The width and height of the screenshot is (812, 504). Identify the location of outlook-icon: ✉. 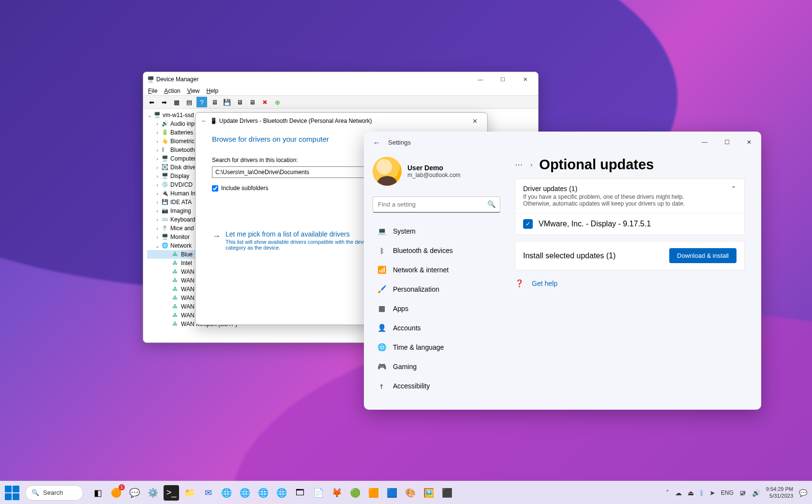
(208, 493).